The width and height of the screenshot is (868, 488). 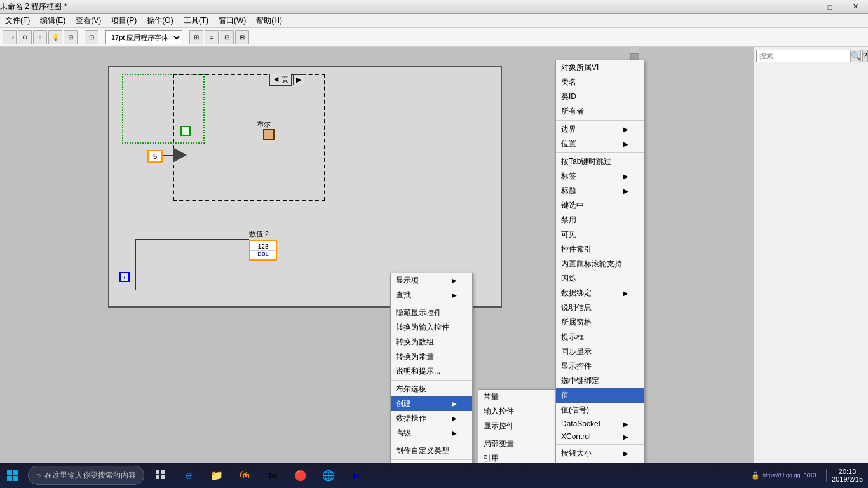 What do you see at coordinates (811, 258) in the screenshot?
I see `right-panel: 🔍 ? VI` at bounding box center [811, 258].